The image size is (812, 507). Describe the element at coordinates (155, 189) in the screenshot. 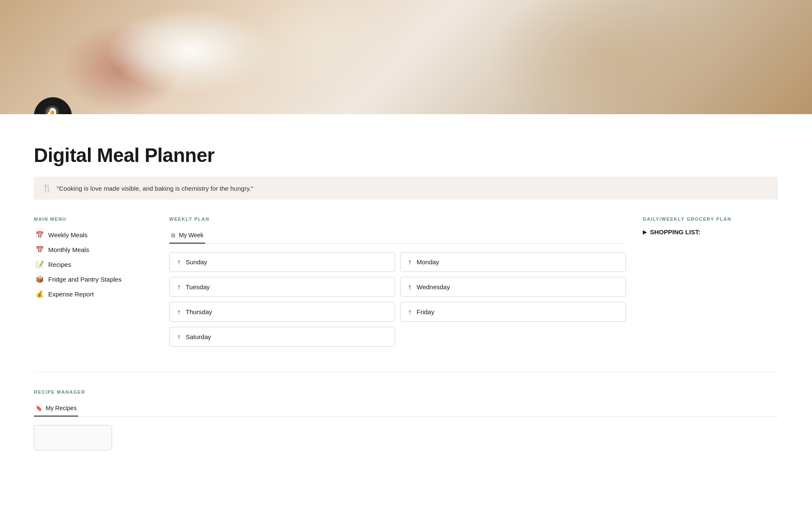

I see `quote-text: "Cooking is love made visible, and bakin…` at that location.